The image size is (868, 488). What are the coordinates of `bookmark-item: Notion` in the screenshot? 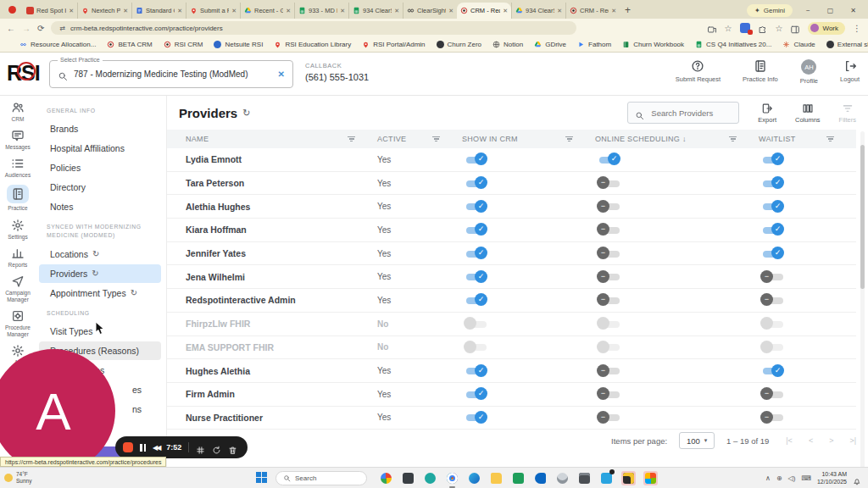 It's located at (508, 44).